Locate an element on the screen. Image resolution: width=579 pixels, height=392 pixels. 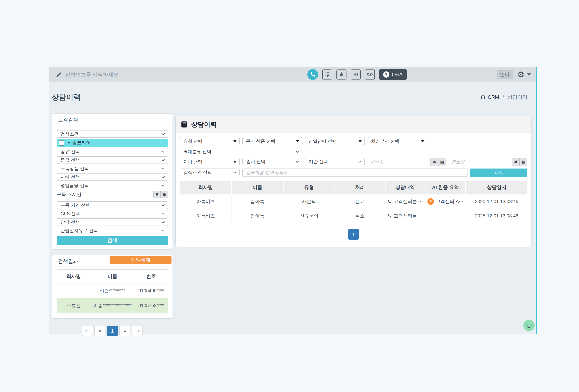
results-header-row: 회사명 이름 번호 is located at coordinates (112, 276).